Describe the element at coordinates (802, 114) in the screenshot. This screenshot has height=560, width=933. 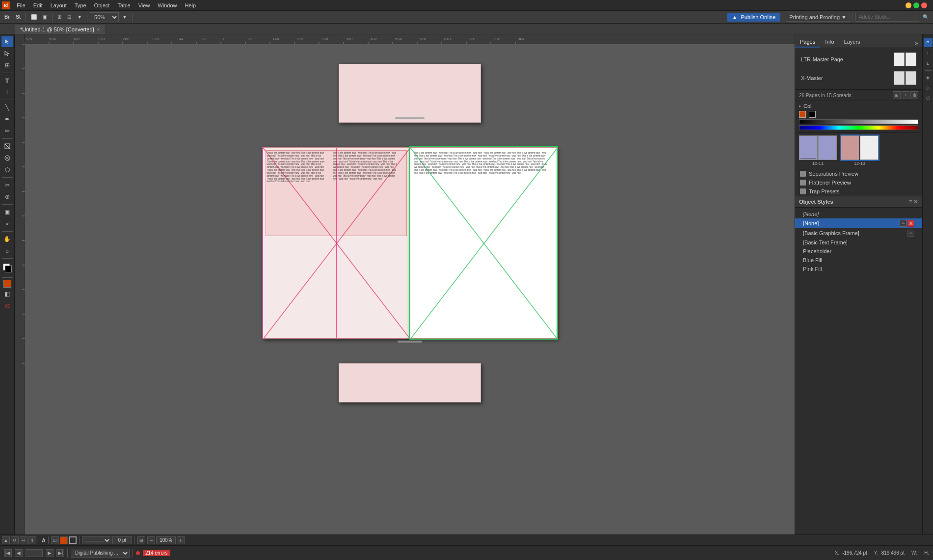
I see `fill-color-indicator` at that location.